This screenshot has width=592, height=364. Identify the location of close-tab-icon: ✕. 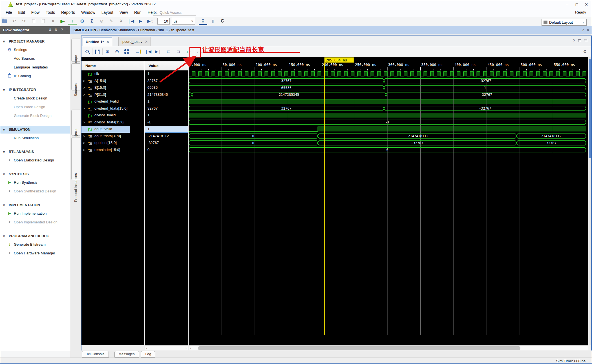
(146, 42).